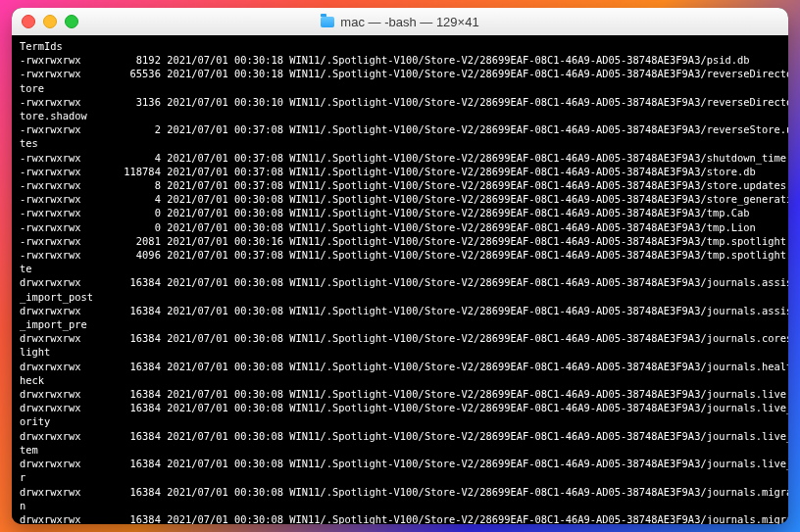 The width and height of the screenshot is (800, 532). What do you see at coordinates (28, 22) in the screenshot?
I see `close-button` at bounding box center [28, 22].